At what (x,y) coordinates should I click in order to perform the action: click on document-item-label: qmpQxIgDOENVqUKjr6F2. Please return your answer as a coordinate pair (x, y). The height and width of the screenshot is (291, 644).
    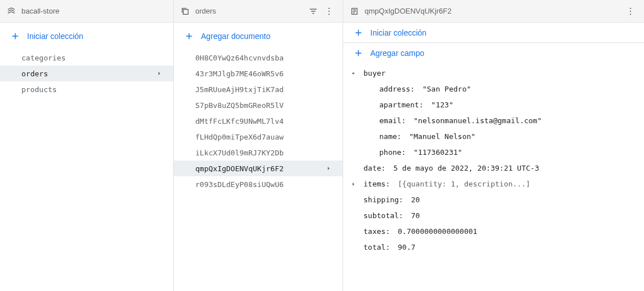
    Looking at the image, I should click on (239, 168).